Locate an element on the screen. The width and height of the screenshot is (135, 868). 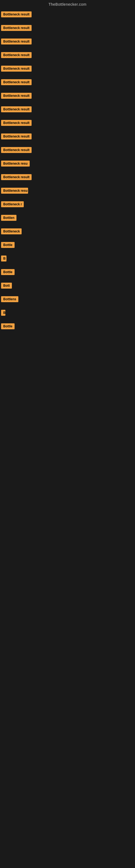
bottleneck-badge: Bottleneck r is located at coordinates (12, 204).